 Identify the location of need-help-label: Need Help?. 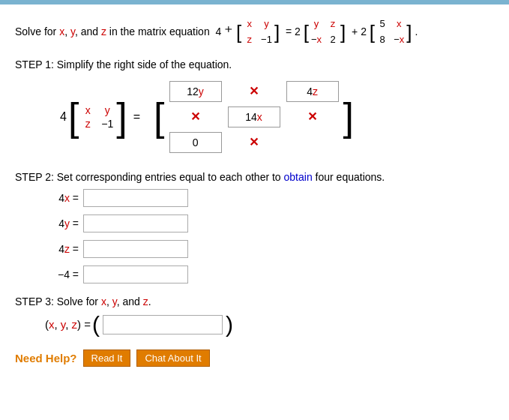
(46, 358).